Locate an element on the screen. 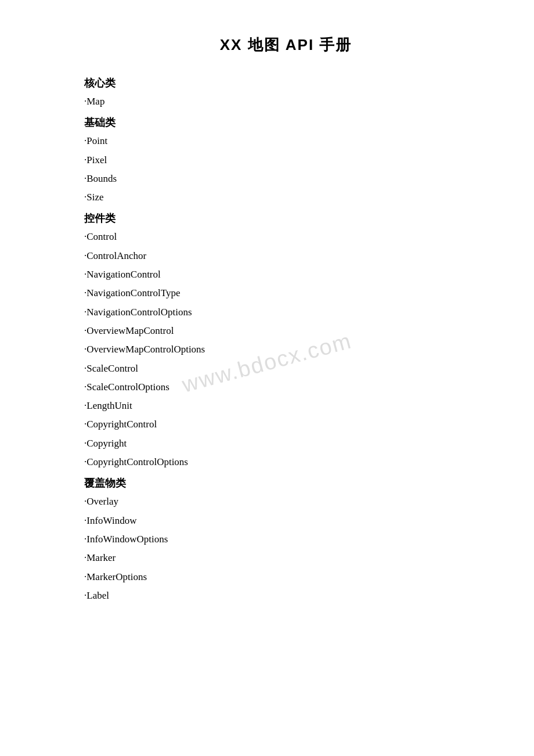  list-item-3-4: ·MarkerOptions is located at coordinates (286, 577).